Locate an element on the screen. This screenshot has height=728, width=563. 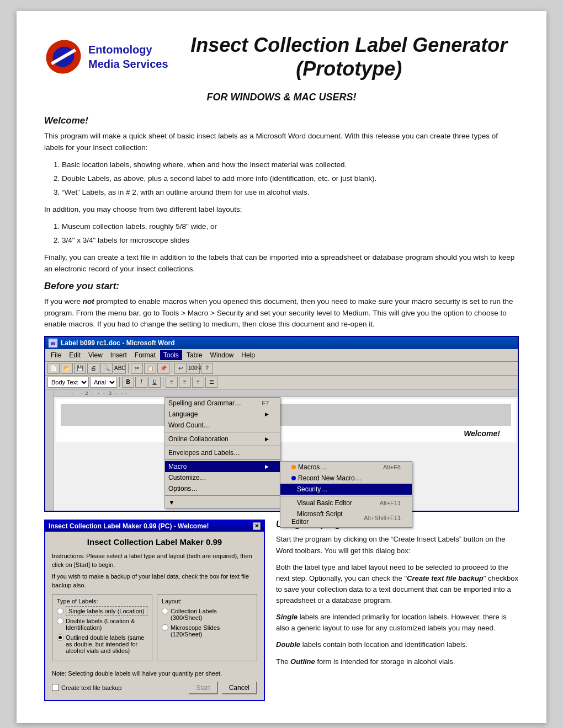
tools-sep4 is located at coordinates (222, 495).